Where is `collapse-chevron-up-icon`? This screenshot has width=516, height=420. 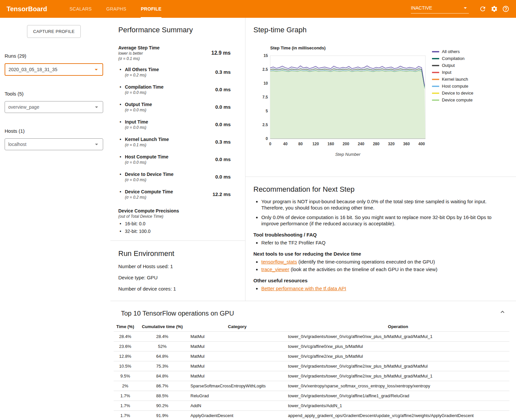
collapse-chevron-up-icon is located at coordinates (502, 312).